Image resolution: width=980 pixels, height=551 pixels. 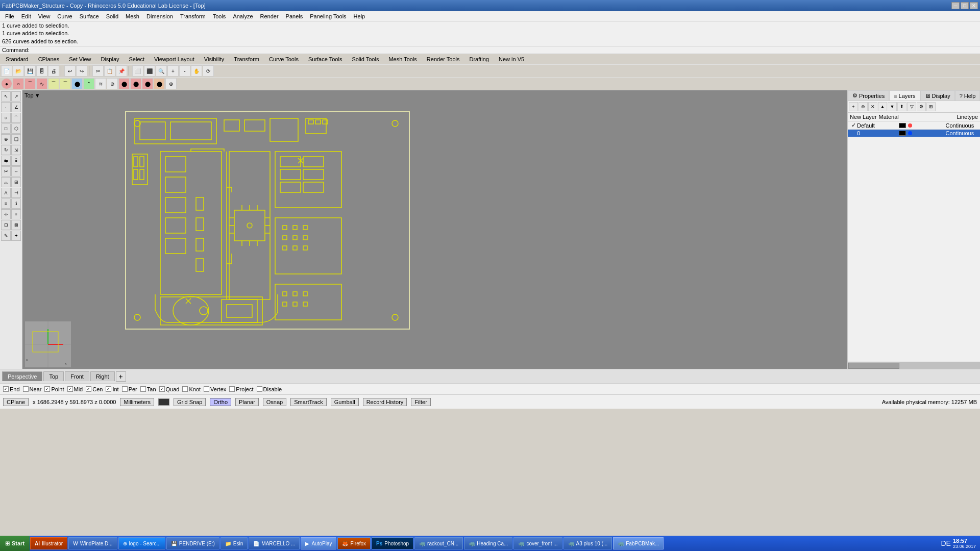 What do you see at coordinates (148, 84) in the screenshot?
I see `tb-curve13: ⬤` at bounding box center [148, 84].